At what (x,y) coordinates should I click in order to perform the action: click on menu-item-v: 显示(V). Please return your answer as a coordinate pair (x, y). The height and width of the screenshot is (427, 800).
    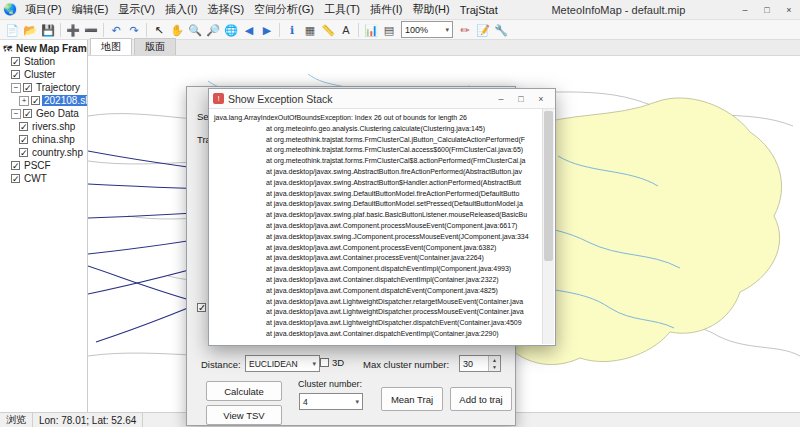
    Looking at the image, I should click on (136, 10).